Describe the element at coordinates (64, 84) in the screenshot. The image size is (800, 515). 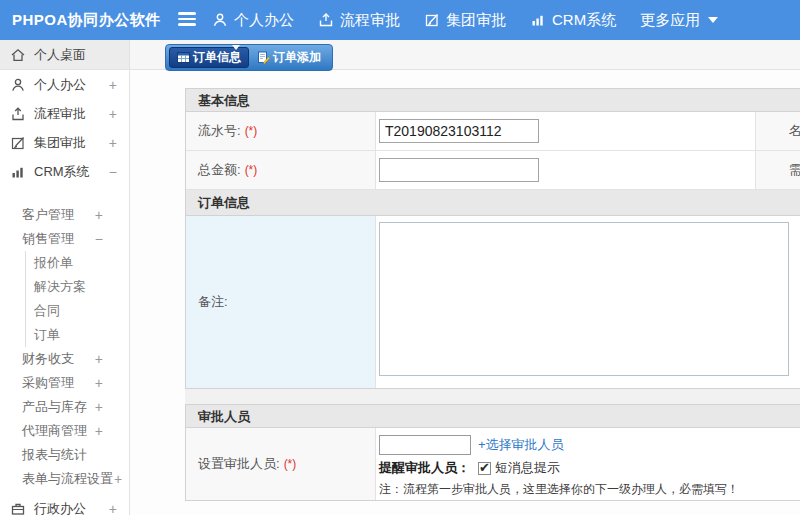
I see `sidebar-item-personal-office: 个人办公 +` at that location.